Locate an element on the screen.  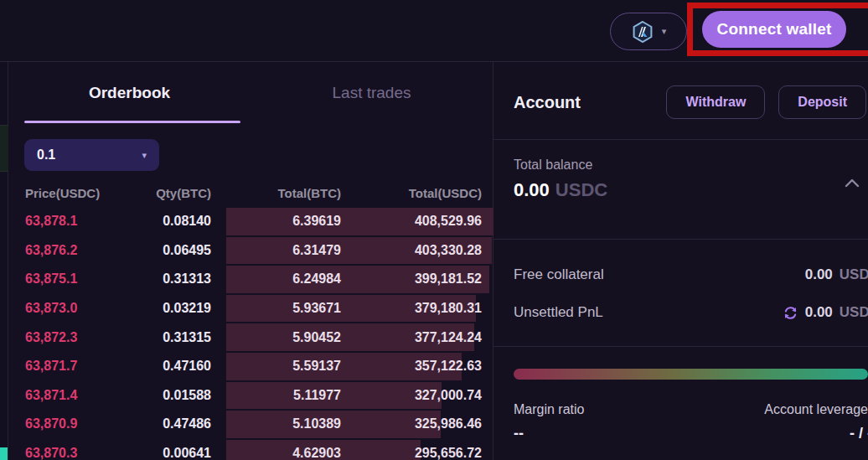
col-qty: Qty(BTC) is located at coordinates (167, 193).